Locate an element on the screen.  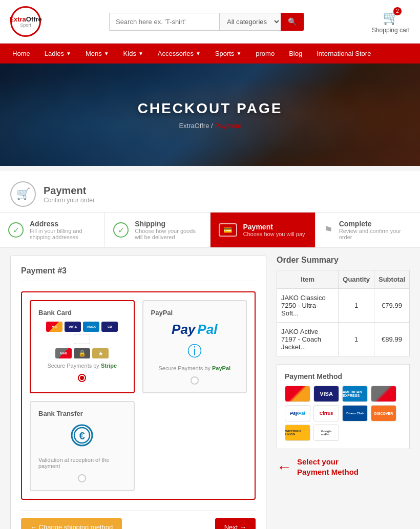
cart-label: Shopping cart is located at coordinates (391, 30).